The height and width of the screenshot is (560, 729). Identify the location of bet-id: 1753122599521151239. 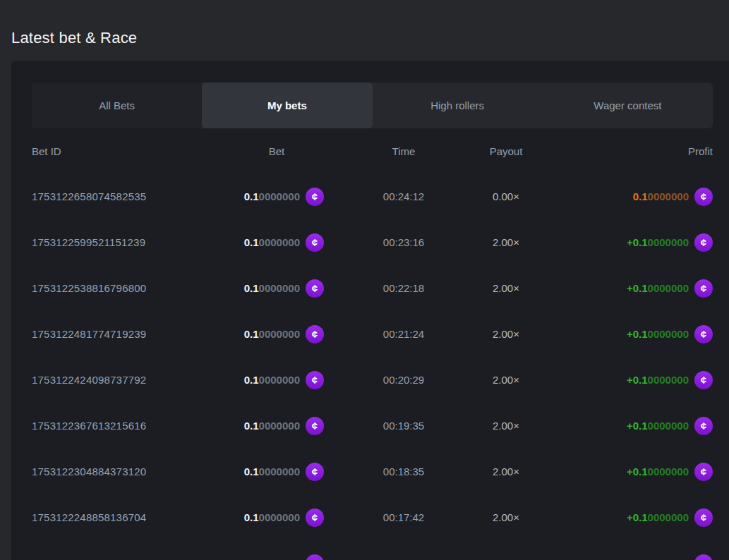
(131, 243).